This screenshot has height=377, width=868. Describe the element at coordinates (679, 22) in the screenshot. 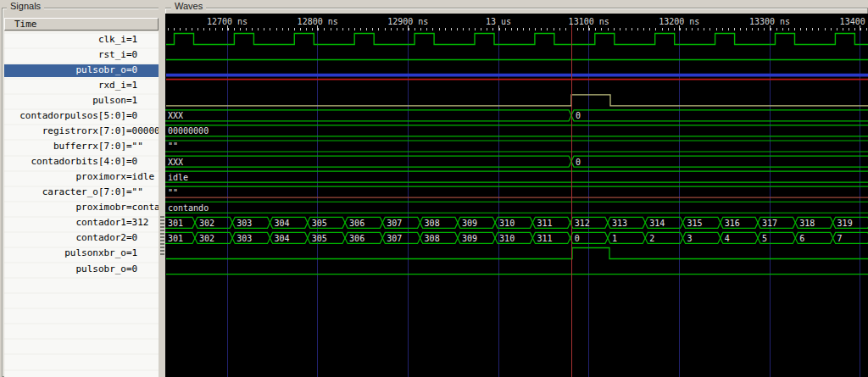

I see `ruler-label: 13200 ns` at that location.